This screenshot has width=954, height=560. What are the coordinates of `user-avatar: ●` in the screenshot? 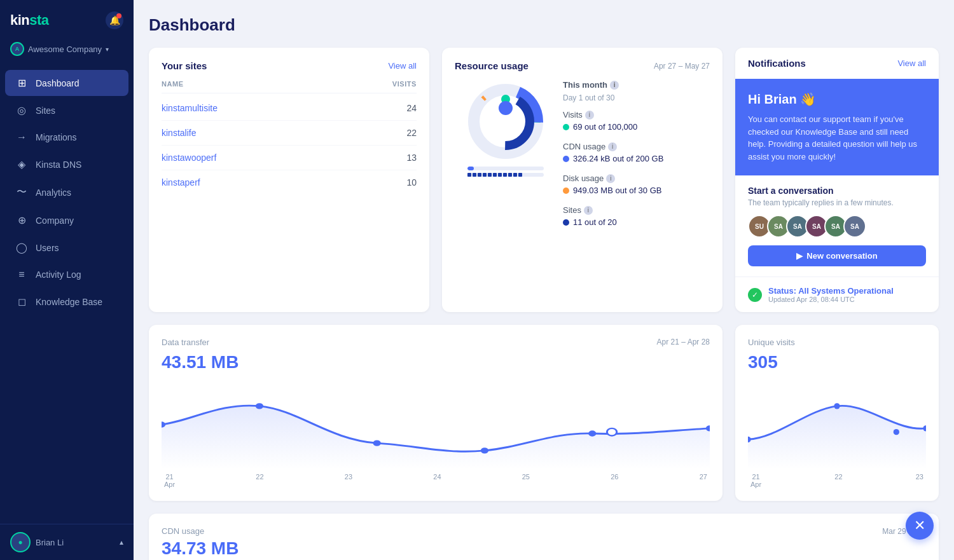 It's located at (20, 542).